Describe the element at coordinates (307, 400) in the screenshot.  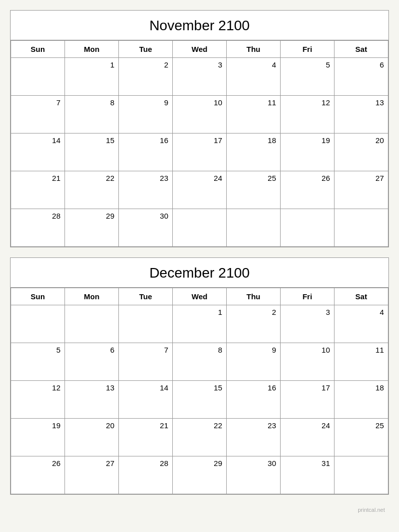
I see `calendar-day-cell: 17` at that location.